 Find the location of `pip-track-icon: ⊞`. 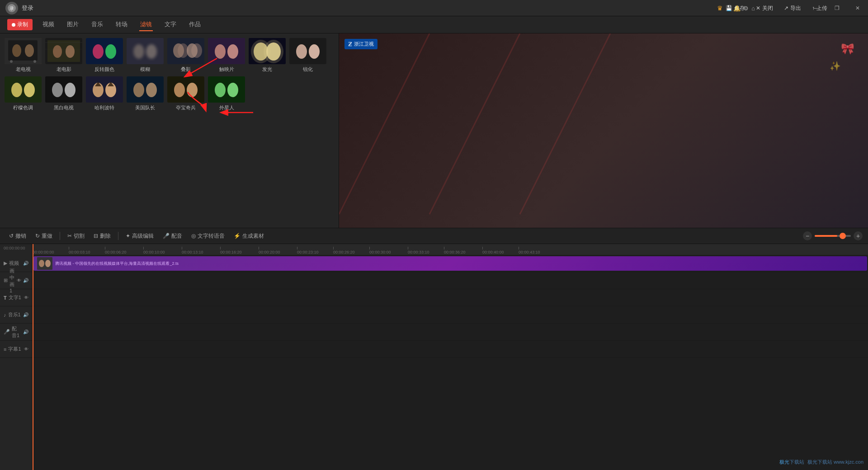

pip-track-icon: ⊞ is located at coordinates (5, 280).